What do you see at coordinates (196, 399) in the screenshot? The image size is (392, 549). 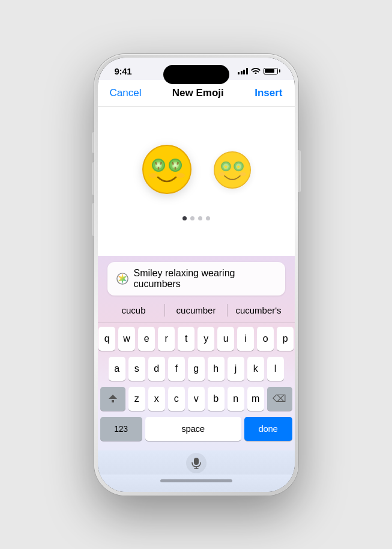 I see `key-v: v` at bounding box center [196, 399].